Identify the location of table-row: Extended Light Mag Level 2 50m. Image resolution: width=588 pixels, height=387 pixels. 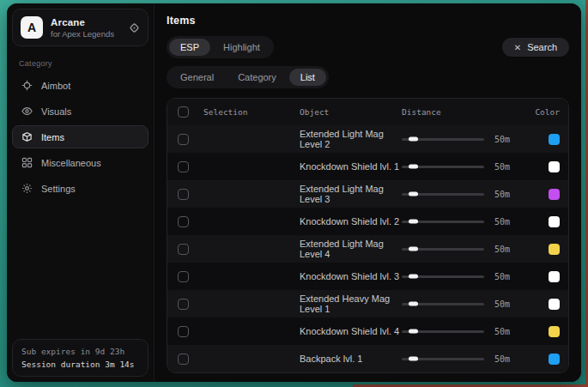
(367, 139).